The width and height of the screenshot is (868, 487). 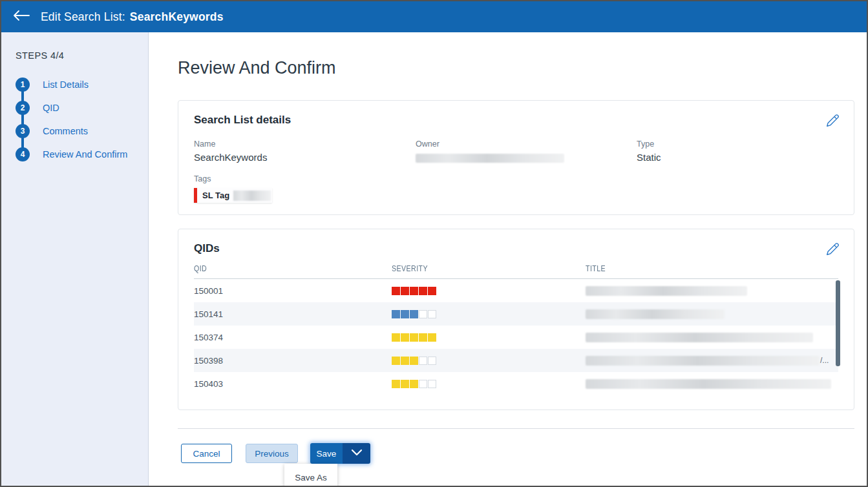 What do you see at coordinates (737, 158) in the screenshot?
I see `field-type-value: Static` at bounding box center [737, 158].